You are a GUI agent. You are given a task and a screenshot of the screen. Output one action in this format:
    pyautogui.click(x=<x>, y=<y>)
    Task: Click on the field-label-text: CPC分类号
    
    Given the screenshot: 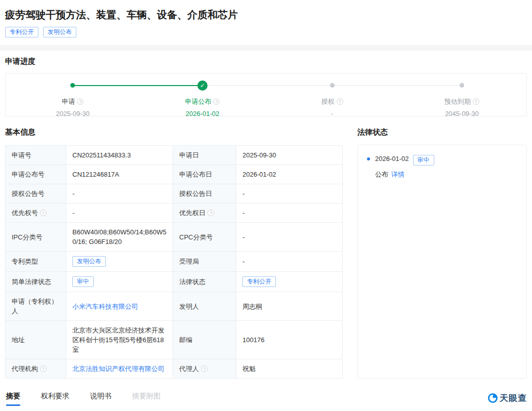 What is the action you would take?
    pyautogui.click(x=196, y=237)
    